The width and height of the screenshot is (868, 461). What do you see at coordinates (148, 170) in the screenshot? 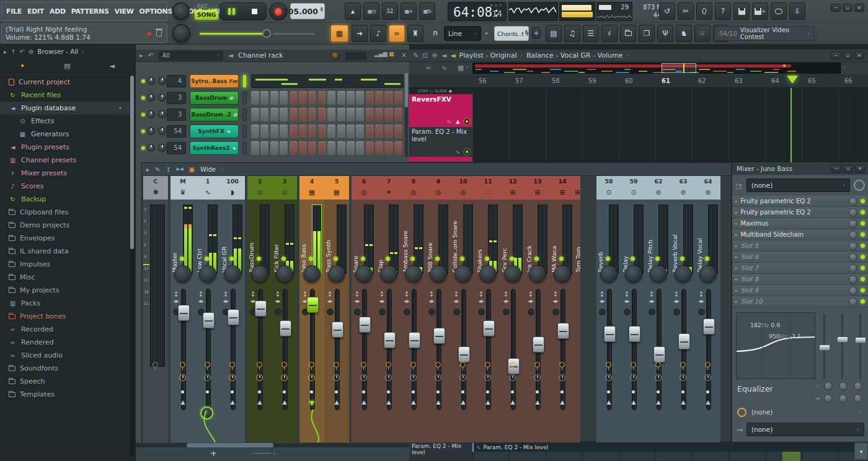
I see `menu-arrow-icon: ▸` at bounding box center [148, 170].